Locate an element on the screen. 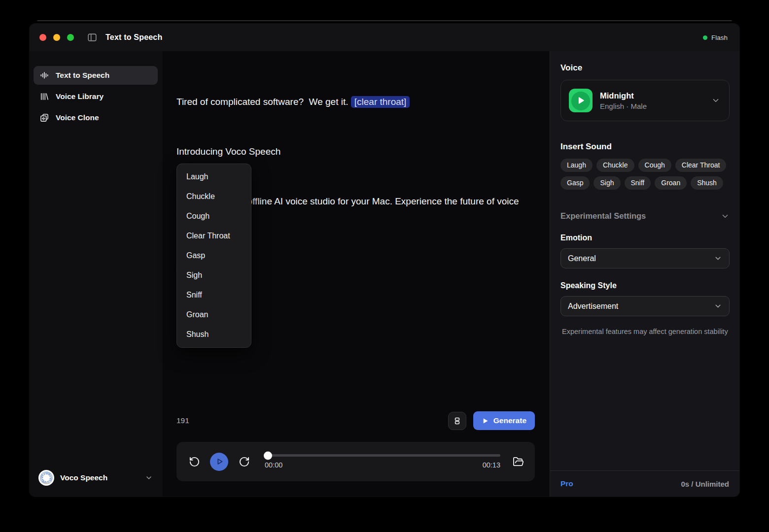  time-labels: 00:00 00:13 is located at coordinates (383, 465).